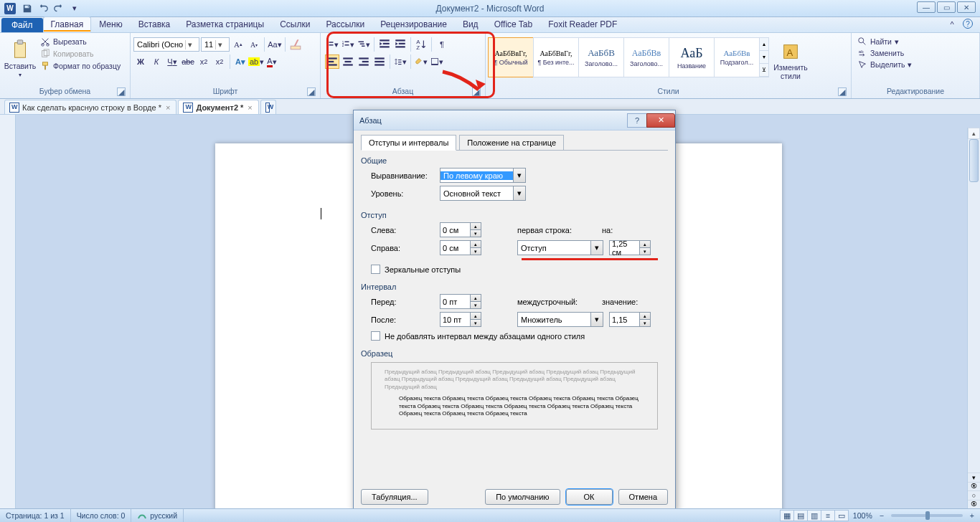 This screenshot has width=980, height=522. Describe the element at coordinates (395, 497) in the screenshot. I see `tabs-button: Табуляция...` at that location.